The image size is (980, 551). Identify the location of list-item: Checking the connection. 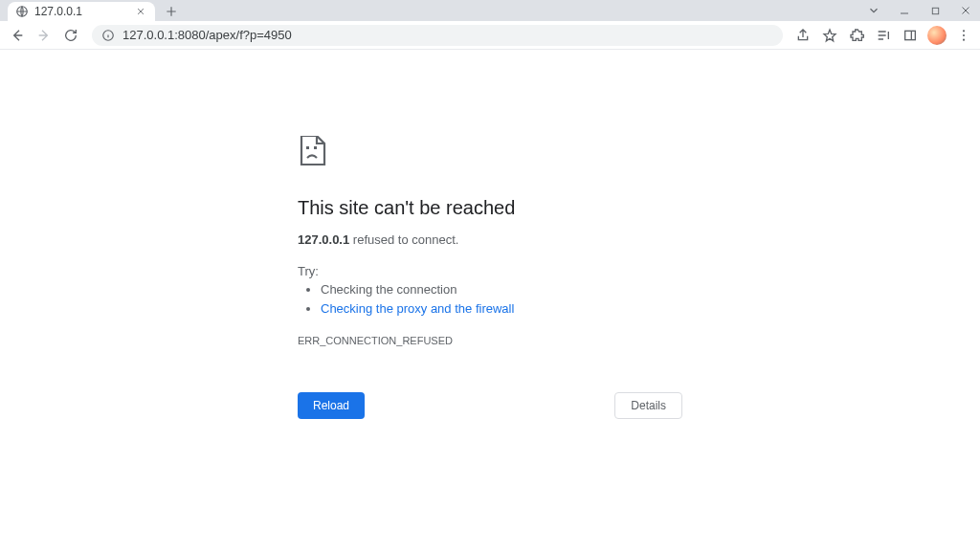
(501, 290).